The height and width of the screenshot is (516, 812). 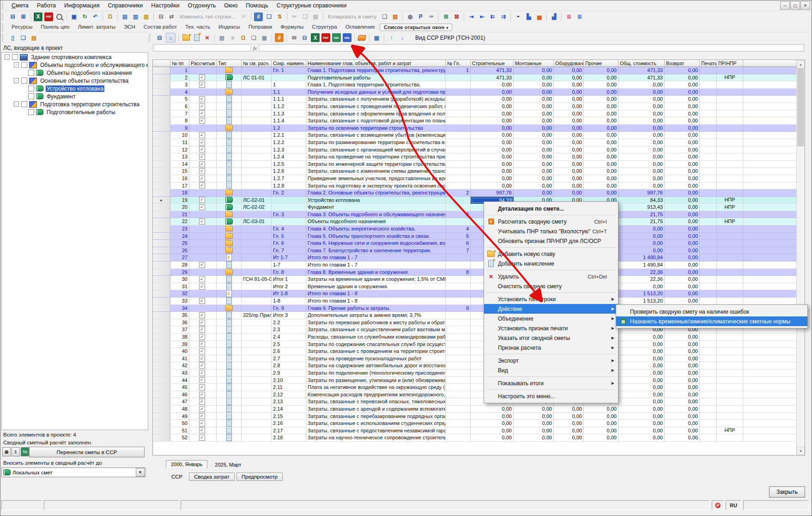 What do you see at coordinates (402, 38) in the screenshot?
I see `move-down-icon: ↓` at bounding box center [402, 38].